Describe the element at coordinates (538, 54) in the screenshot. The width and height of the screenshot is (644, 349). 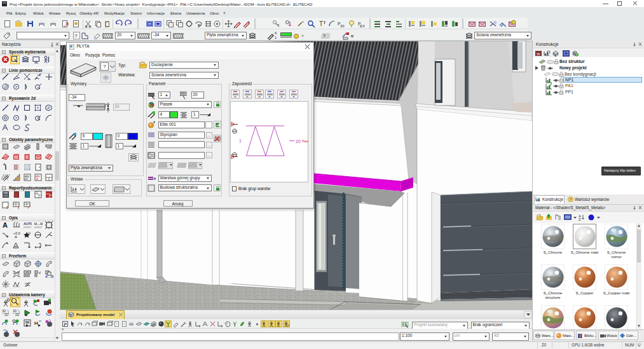
I see `svg-text: W` at that location.